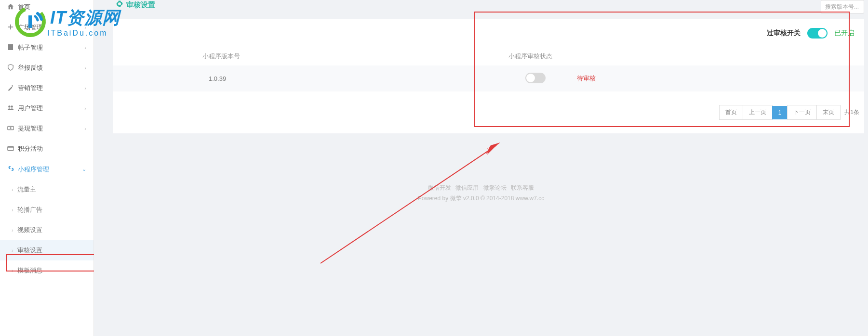 The image size is (868, 336). Describe the element at coordinates (731, 113) in the screenshot. I see `pager-first: 首页` at that location.